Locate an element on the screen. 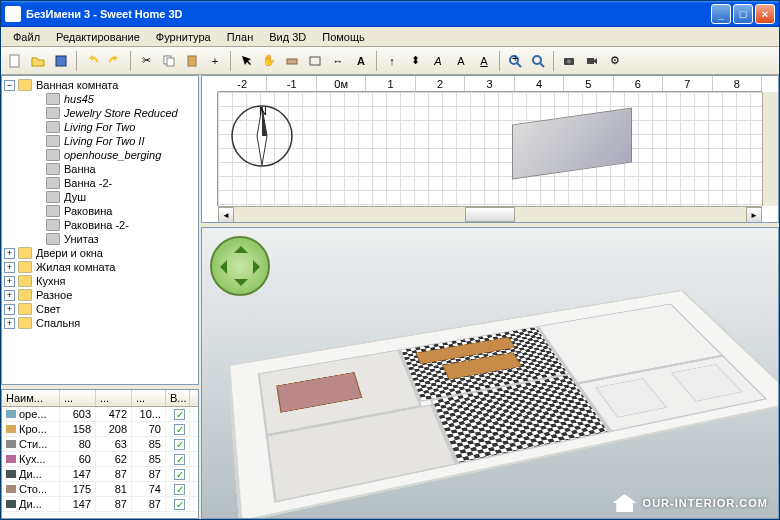 This screenshot has height=520, width=780. select-icon is located at coordinates (246, 61).